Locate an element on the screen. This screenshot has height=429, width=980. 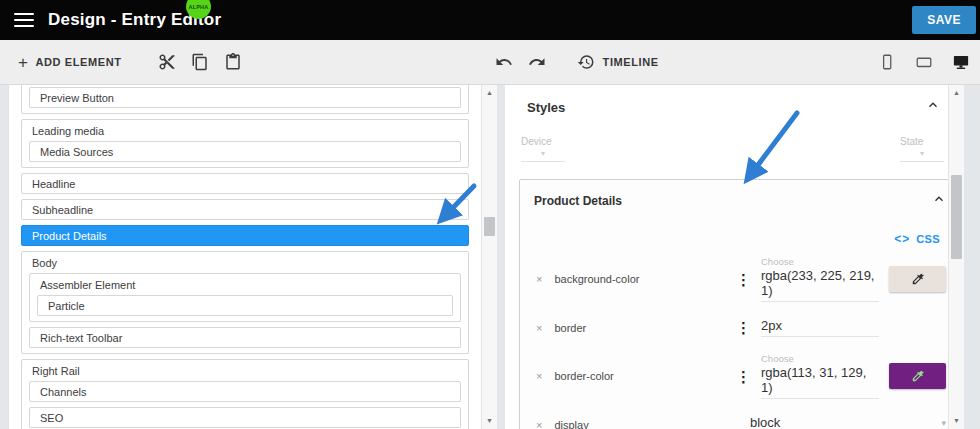
outline-item-preview-button: Preview Button is located at coordinates (245, 98).